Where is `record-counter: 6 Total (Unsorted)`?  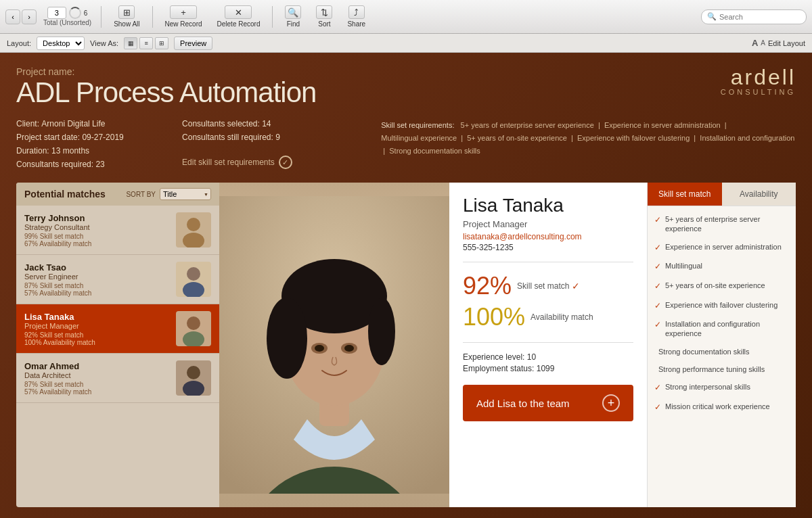 record-counter: 6 Total (Unsorted) is located at coordinates (68, 16).